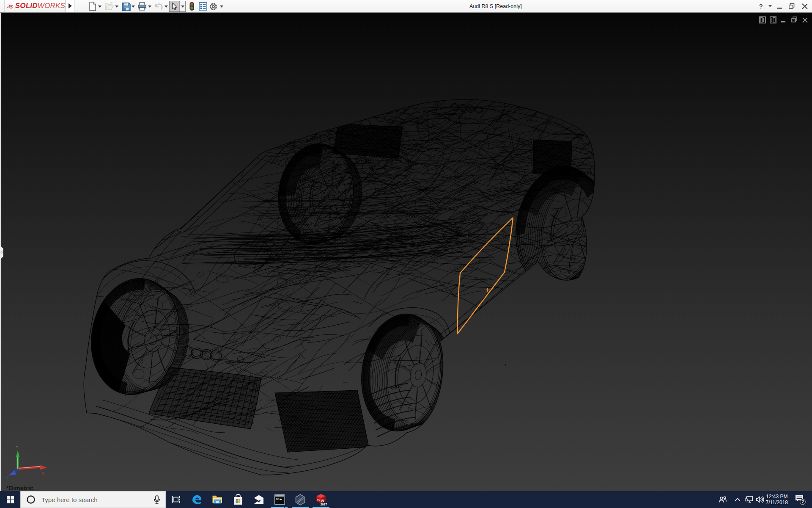 This screenshot has height=508, width=812. I want to click on svg-text: 2017, so click(324, 505).